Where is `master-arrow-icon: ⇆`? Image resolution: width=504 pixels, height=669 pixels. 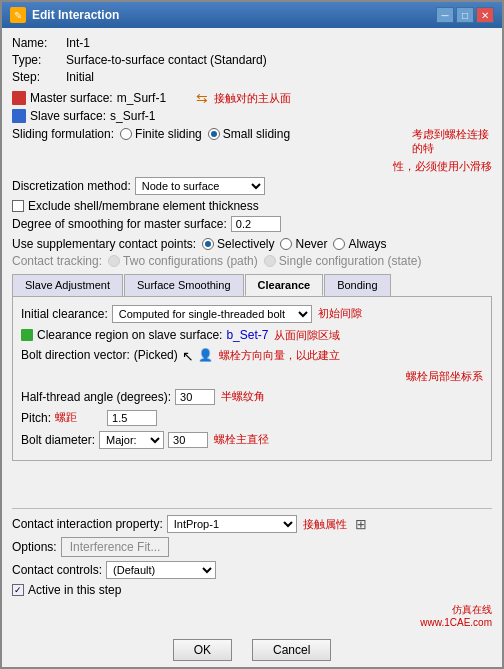 master-arrow-icon: ⇆ is located at coordinates (202, 98).